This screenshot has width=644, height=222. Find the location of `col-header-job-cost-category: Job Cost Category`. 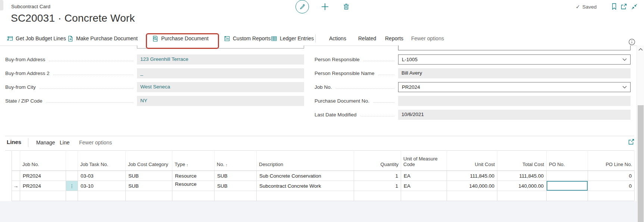

col-header-job-cost-category: Job Cost Category is located at coordinates (149, 161).